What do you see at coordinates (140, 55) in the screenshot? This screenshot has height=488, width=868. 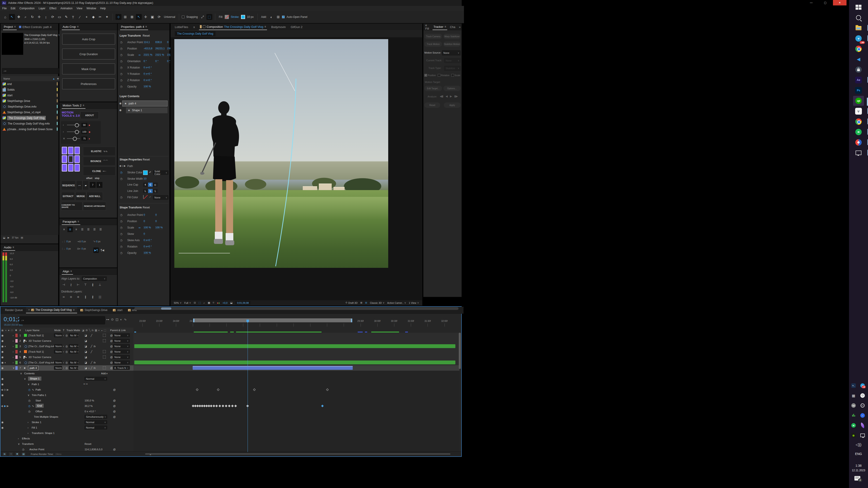 I see `link-icon: ∞` at bounding box center [140, 55].